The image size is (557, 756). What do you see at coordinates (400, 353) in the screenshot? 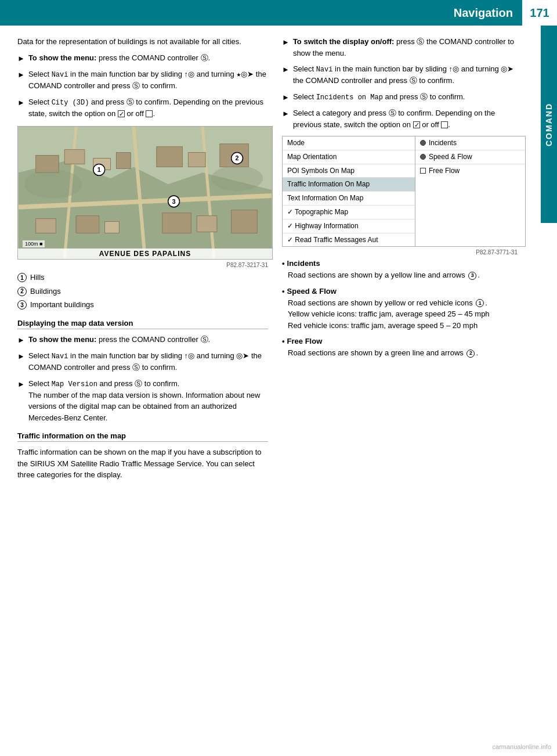
I see `bullet-free-body: Road sections are shown by a green line …` at bounding box center [400, 353].